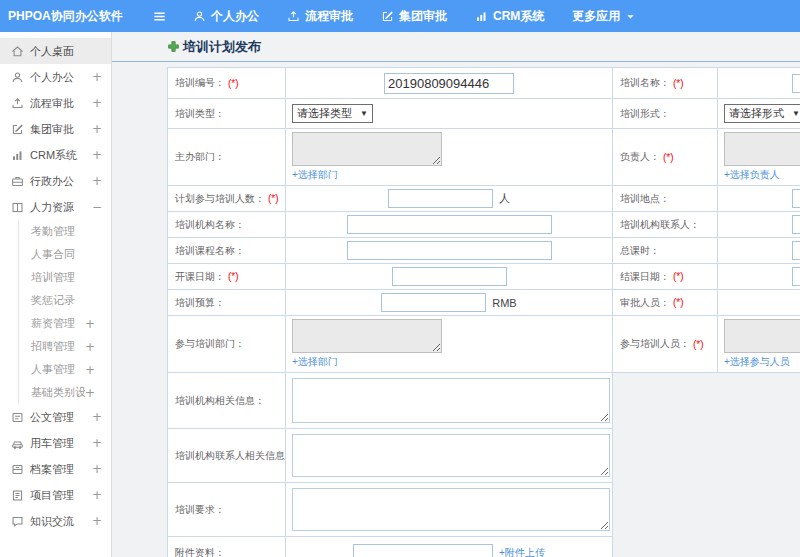 The width and height of the screenshot is (800, 557). Describe the element at coordinates (227, 510) in the screenshot. I see `field-label-cell: 培训要求：` at that location.